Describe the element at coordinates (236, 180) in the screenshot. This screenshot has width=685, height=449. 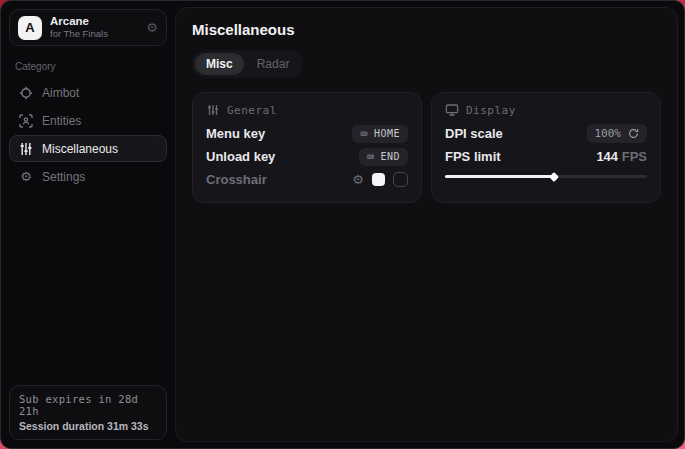
I see `crosshair-label: Crosshair` at that location.